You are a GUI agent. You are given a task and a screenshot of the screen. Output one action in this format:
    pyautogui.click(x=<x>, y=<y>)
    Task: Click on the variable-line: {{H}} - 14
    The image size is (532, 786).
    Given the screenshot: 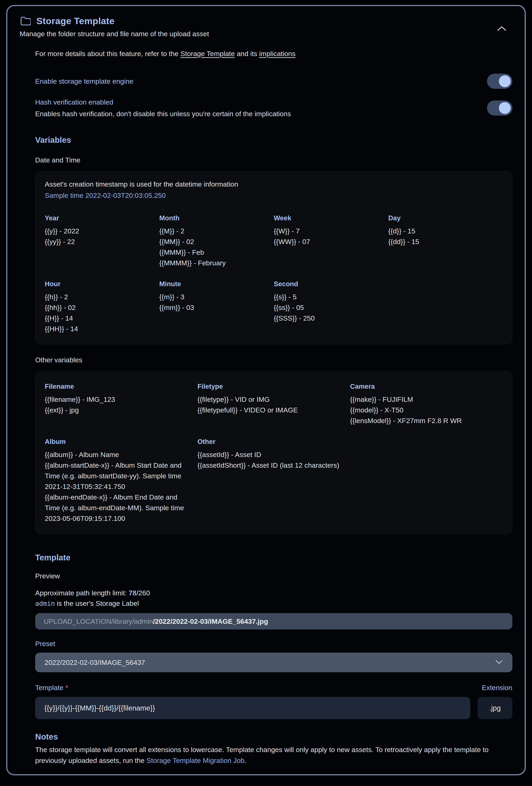 What is the action you would take?
    pyautogui.click(x=97, y=318)
    